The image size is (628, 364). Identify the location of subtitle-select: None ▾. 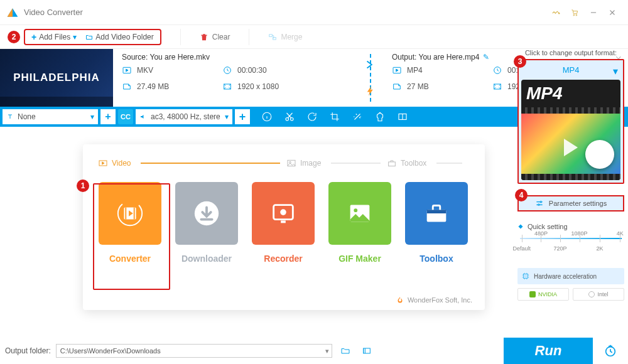
(50, 117).